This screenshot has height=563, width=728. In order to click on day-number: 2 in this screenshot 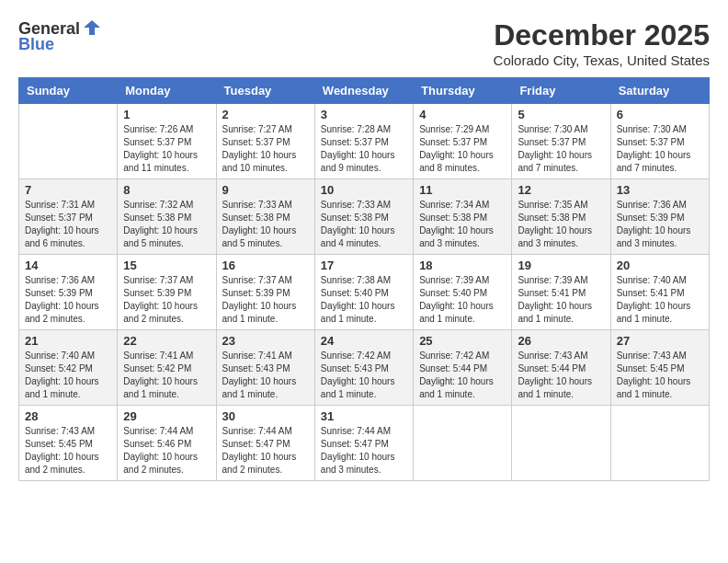, I will do `click(266, 114)`.